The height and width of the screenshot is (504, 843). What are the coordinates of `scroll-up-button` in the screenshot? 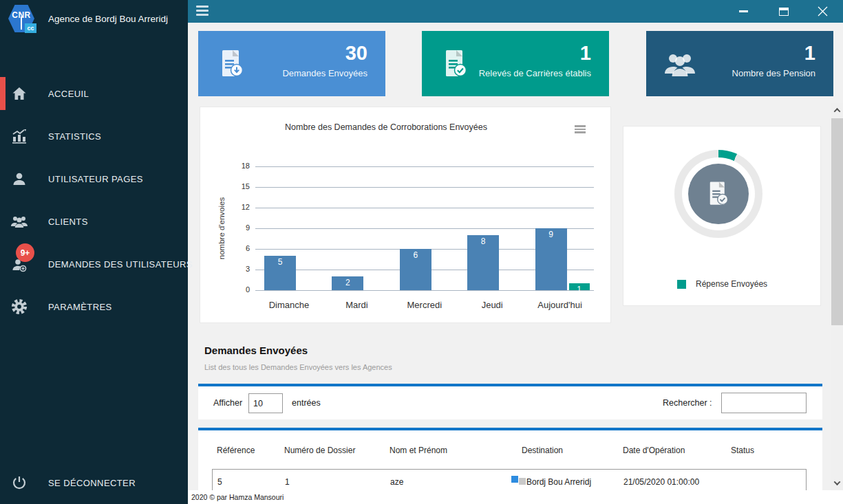 It's located at (837, 110).